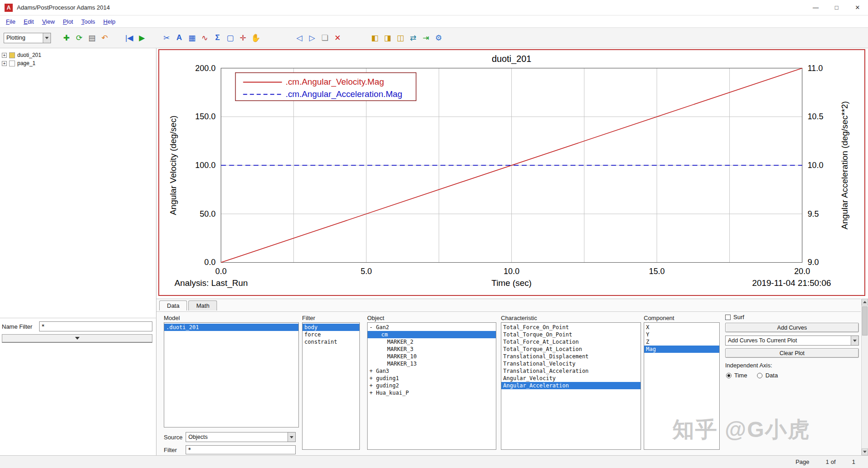  Describe the element at coordinates (792, 328) in the screenshot. I see `add-curves-button: Add Curves` at that location.